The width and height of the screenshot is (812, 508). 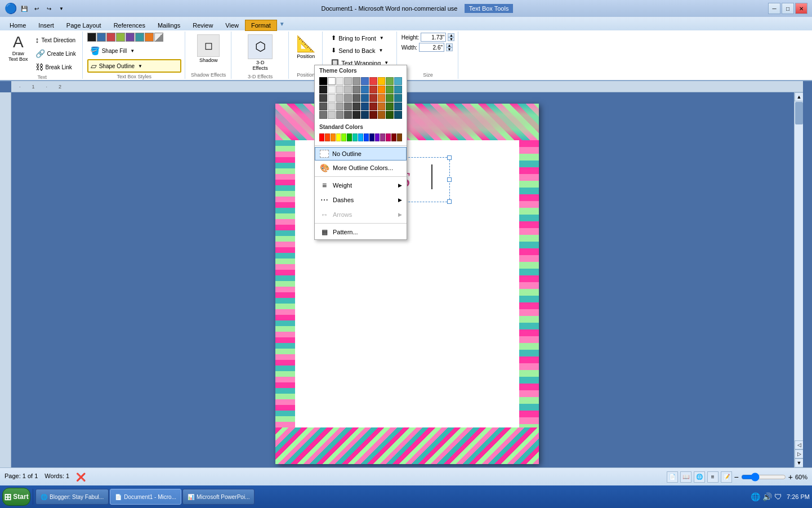 I want to click on swatch-purple, so click(x=130, y=37).